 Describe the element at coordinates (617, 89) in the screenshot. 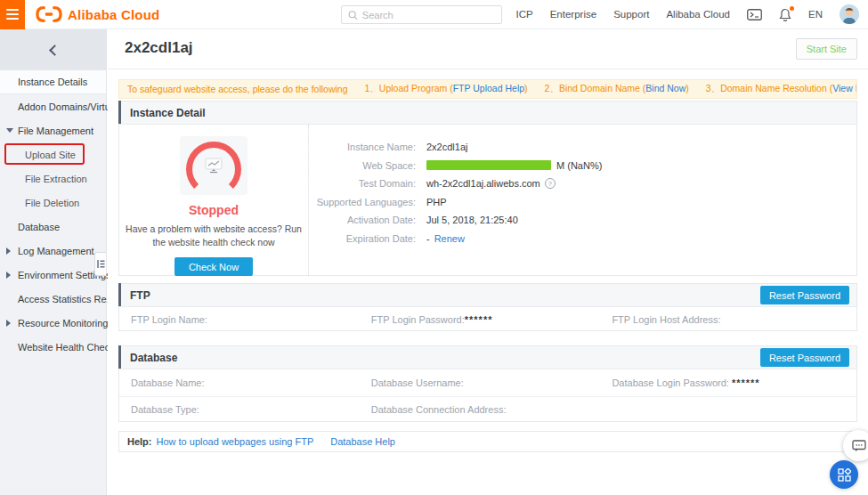

I see `notice-step-bind-domain: 2、Bind Domain Name (Bind Now)` at that location.